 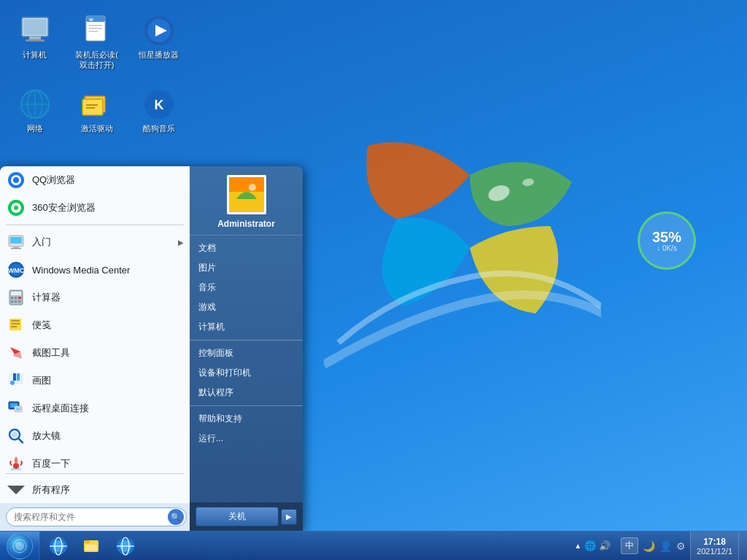 What do you see at coordinates (61, 408) in the screenshot?
I see `menu-item-remote-label: 远程桌面连接` at bounding box center [61, 408].